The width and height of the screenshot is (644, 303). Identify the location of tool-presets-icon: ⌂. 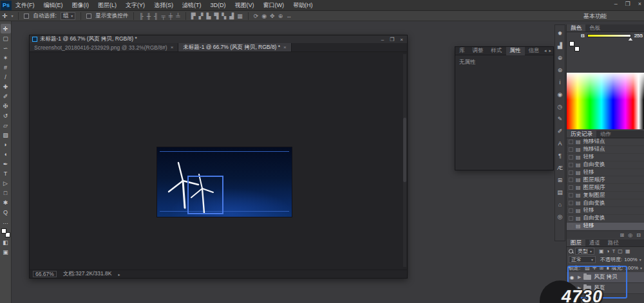
(560, 205).